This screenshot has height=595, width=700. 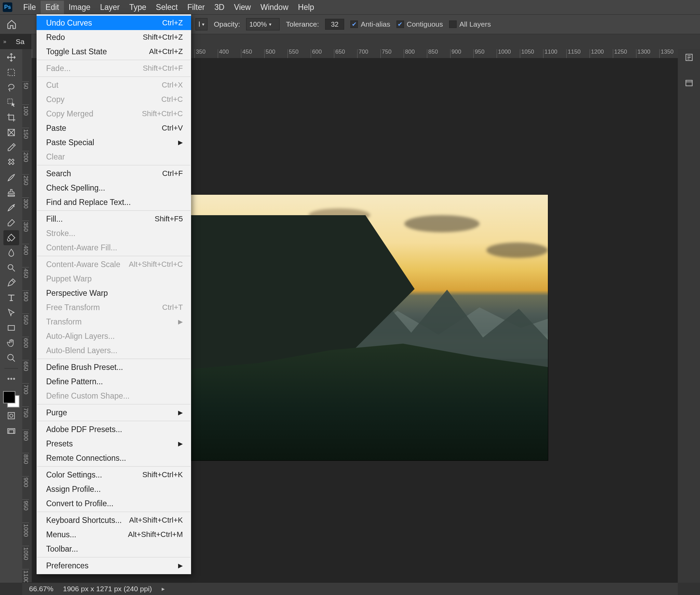 I want to click on menu-item-keyboard-shortcuts: Keyboard Shortcuts...Alt+Shift+Ctrl+K, so click(x=114, y=520).